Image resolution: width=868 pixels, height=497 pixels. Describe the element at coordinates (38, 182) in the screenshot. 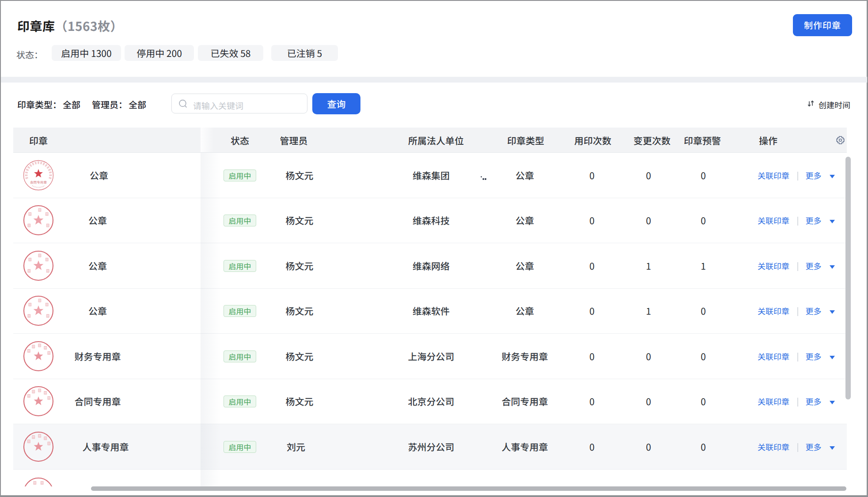

I see `svg-text: 合同专用章` at that location.